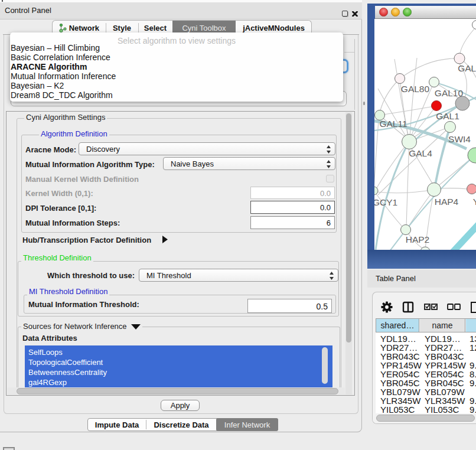 The height and width of the screenshot is (450, 476). Describe the element at coordinates (475, 202) in the screenshot. I see `svg-text: Y` at that location.